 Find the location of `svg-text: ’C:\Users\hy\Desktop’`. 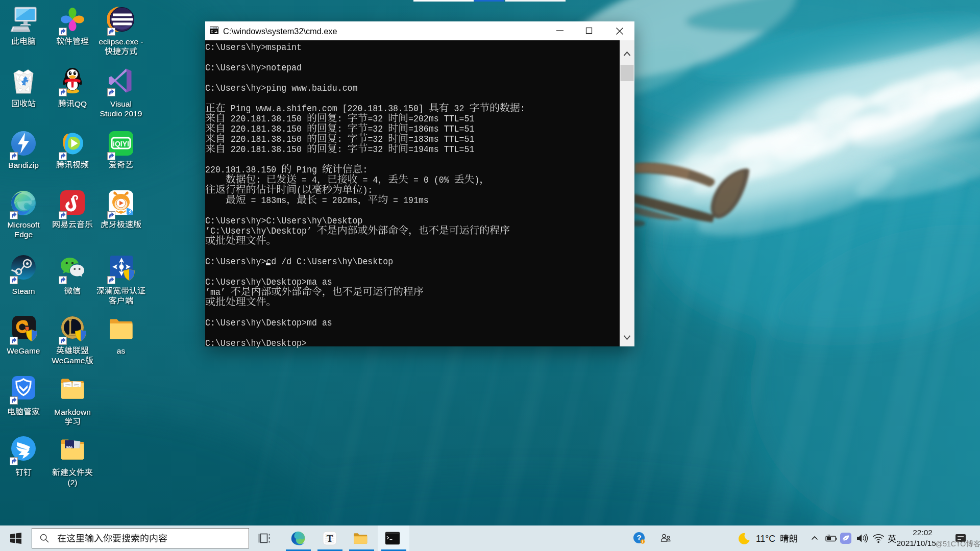

svg-text: ’C:\Users\hy\Desktop’ is located at coordinates (258, 231).